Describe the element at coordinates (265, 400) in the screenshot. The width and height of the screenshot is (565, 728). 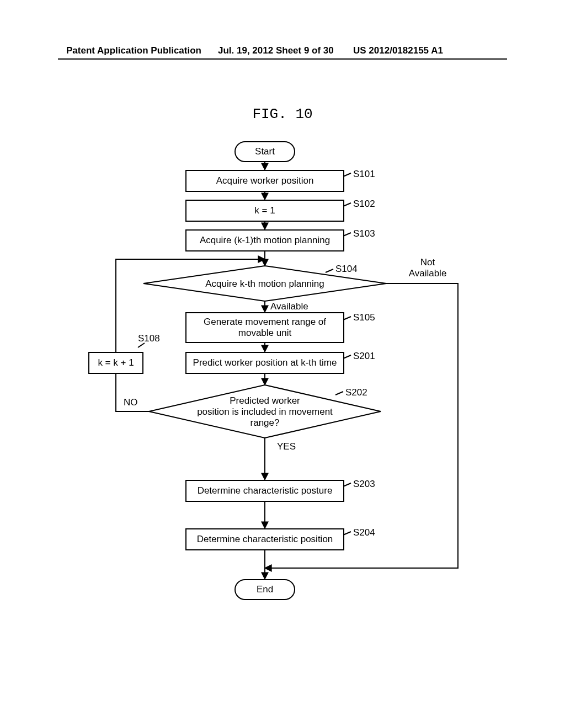
I see `svg-text: Predicted worker` at that location.